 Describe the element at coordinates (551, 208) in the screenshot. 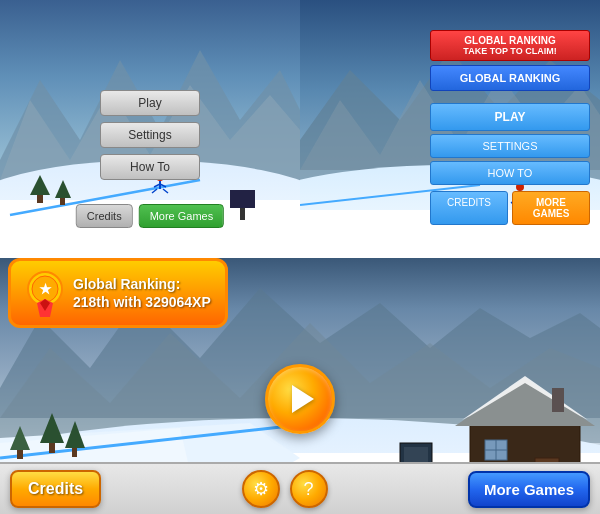

I see `more-games-button-right: MORE GAMES` at that location.